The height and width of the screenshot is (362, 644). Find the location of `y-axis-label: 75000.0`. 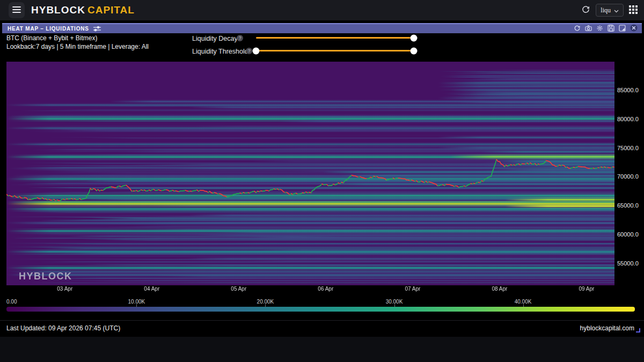

y-axis-label: 75000.0 is located at coordinates (628, 148).